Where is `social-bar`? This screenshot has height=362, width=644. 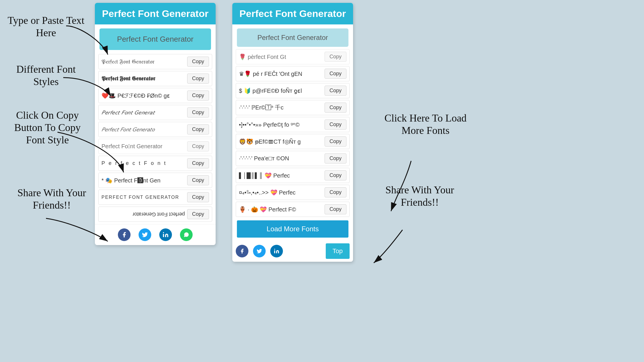
social-bar is located at coordinates (155, 234).